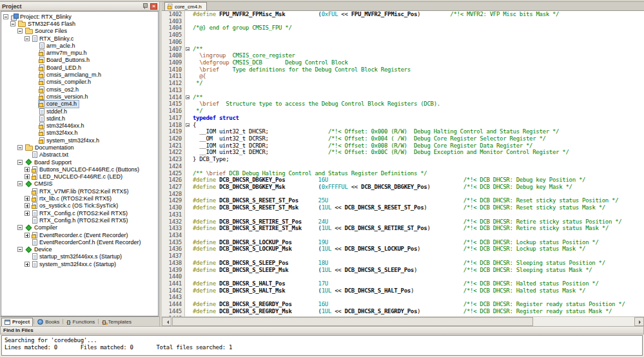 This screenshot has width=644, height=357. What do you see at coordinates (59, 89) in the screenshot?
I see `tree-item-body: cmsis_os2.h` at bounding box center [59, 89].